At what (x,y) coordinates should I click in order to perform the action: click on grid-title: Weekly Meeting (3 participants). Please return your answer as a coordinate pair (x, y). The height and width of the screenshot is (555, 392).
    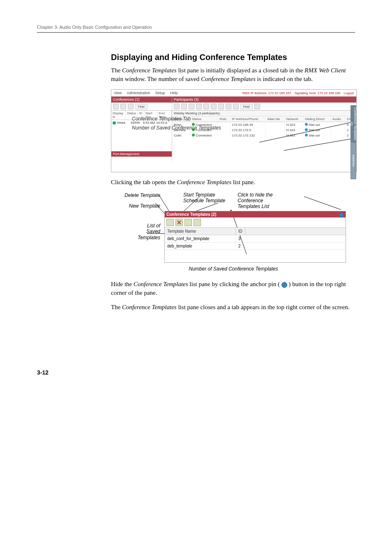
    Looking at the image, I should click on (264, 113).